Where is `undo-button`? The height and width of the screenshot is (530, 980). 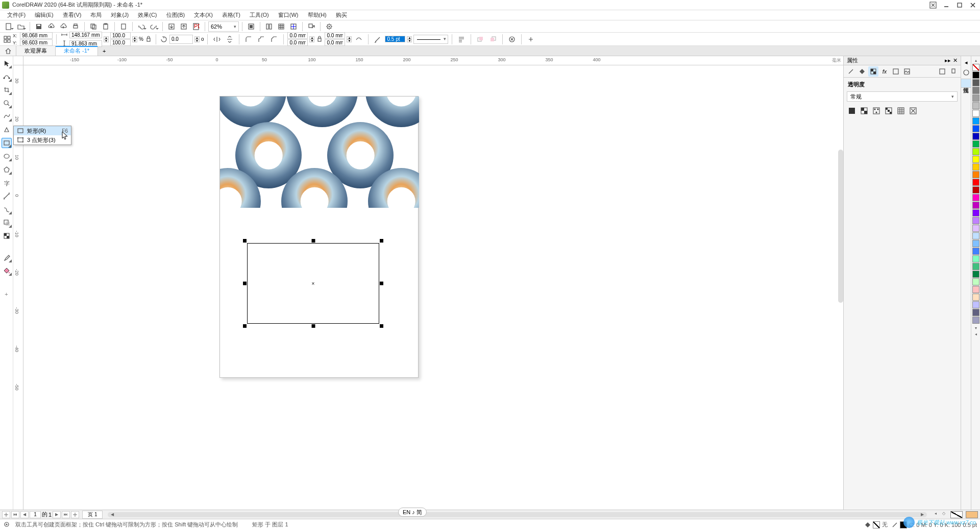 undo-button is located at coordinates (141, 27).